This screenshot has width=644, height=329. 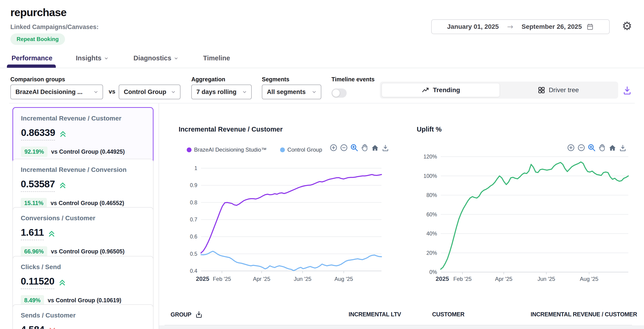 What do you see at coordinates (83, 136) in the screenshot?
I see `metric-card-incremental-revenue-customer: Incremental Revenue / Customer 0.86339 9…` at bounding box center [83, 136].